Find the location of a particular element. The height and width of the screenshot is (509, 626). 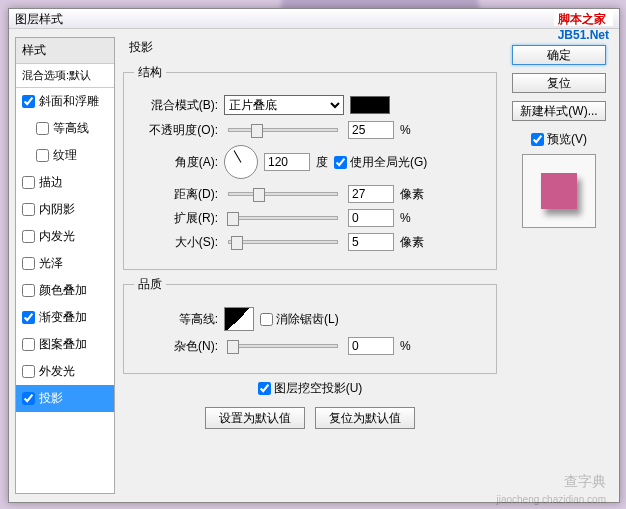

angle-dial is located at coordinates (241, 162).